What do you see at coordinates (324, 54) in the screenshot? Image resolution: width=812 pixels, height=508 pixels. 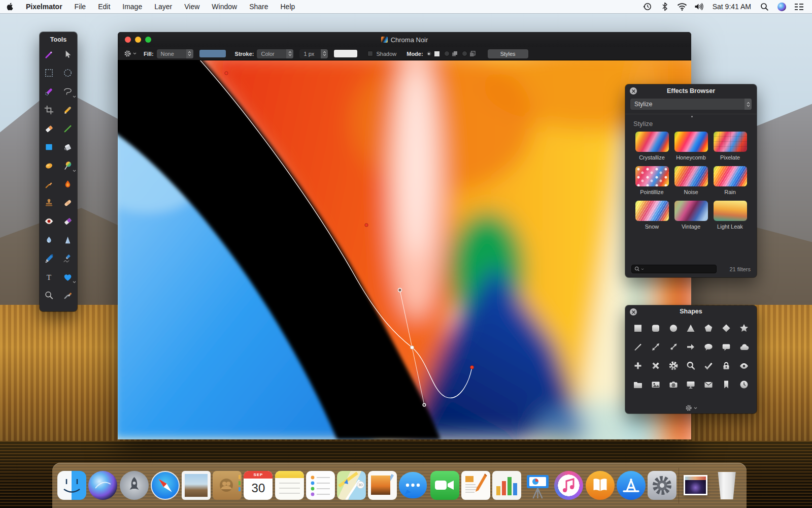 I see `stroke-width-stepper` at bounding box center [324, 54].